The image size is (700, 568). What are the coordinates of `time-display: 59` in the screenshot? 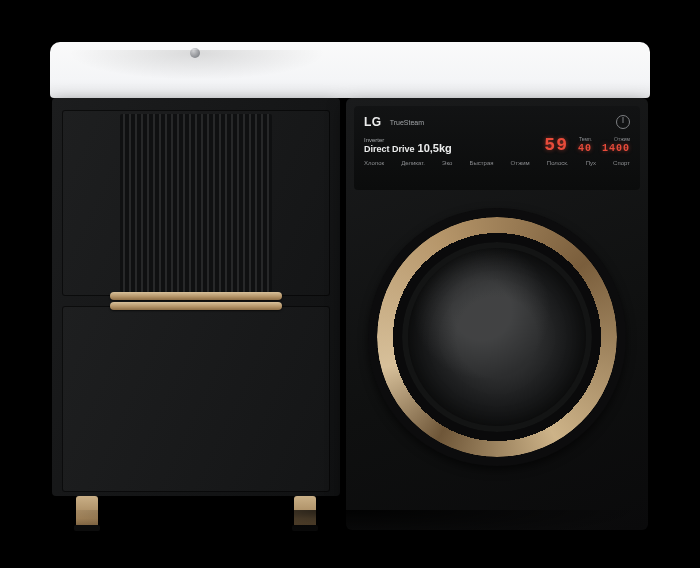 It's located at (556, 145).